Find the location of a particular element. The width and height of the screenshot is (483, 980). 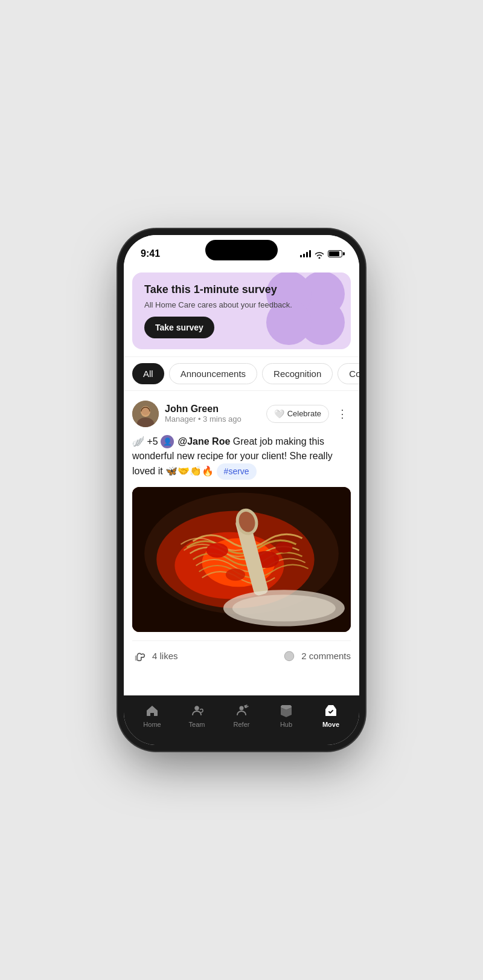

status-icons is located at coordinates (321, 254).